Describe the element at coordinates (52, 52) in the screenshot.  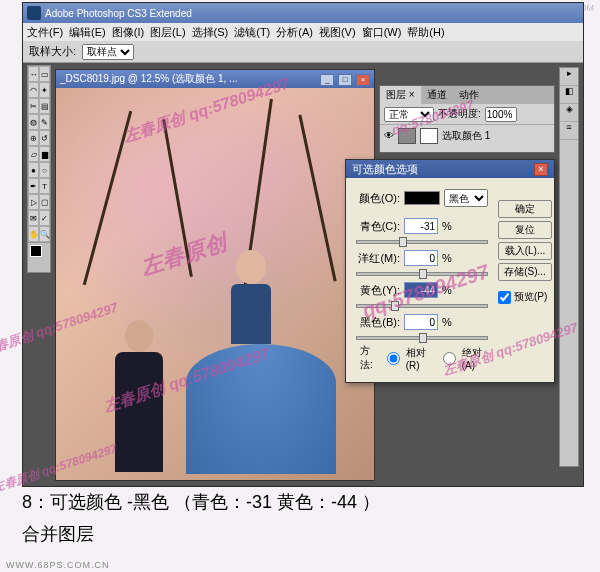
I see `sample-label: 取样大小:` at that location.